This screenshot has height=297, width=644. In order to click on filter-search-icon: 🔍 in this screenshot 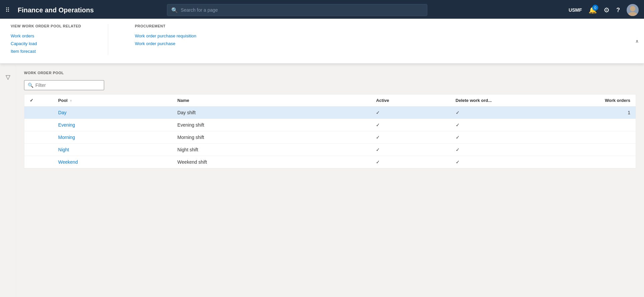, I will do `click(31, 85)`.